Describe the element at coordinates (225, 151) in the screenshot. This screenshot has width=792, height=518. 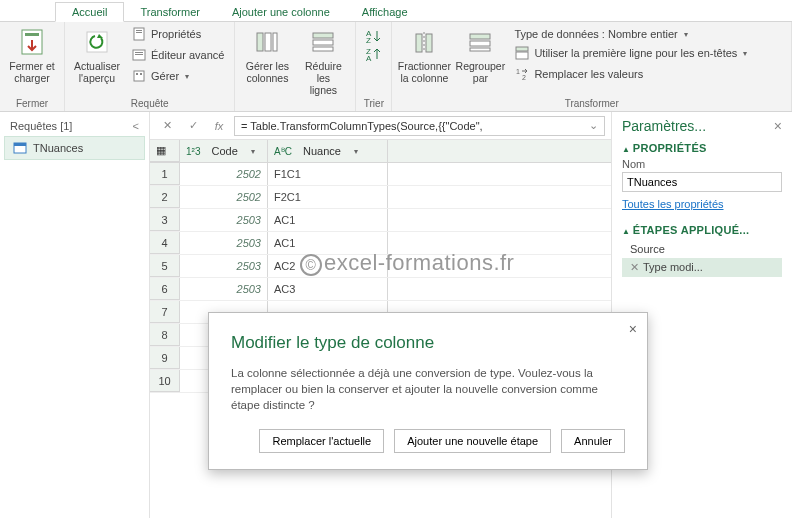
I see `column-header-code-label: Code` at that location.